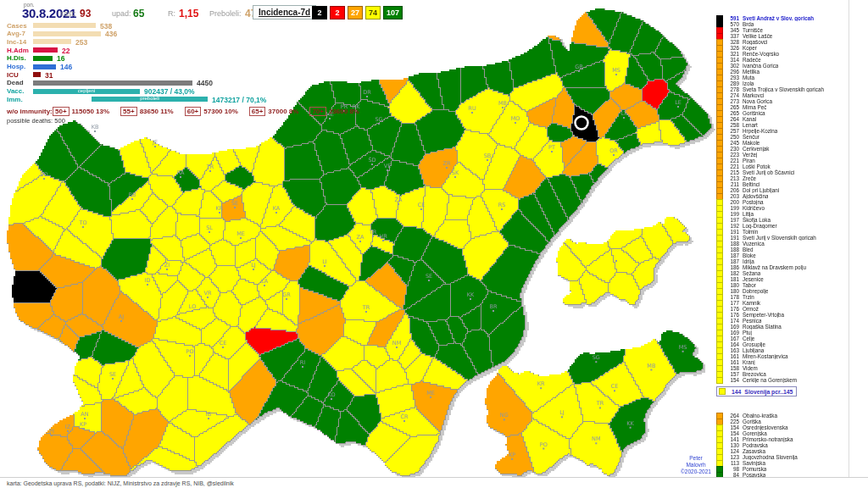 The width and height of the screenshot is (868, 488). Describe the element at coordinates (732, 458) in the screenshot. I see `legend-value: 123` at that location.